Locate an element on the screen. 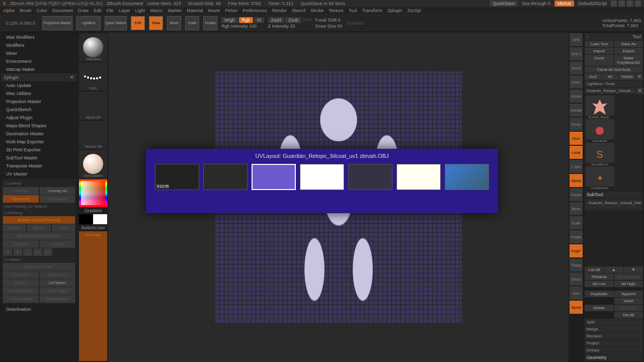  viewtool-solo: Solo is located at coordinates (576, 293).